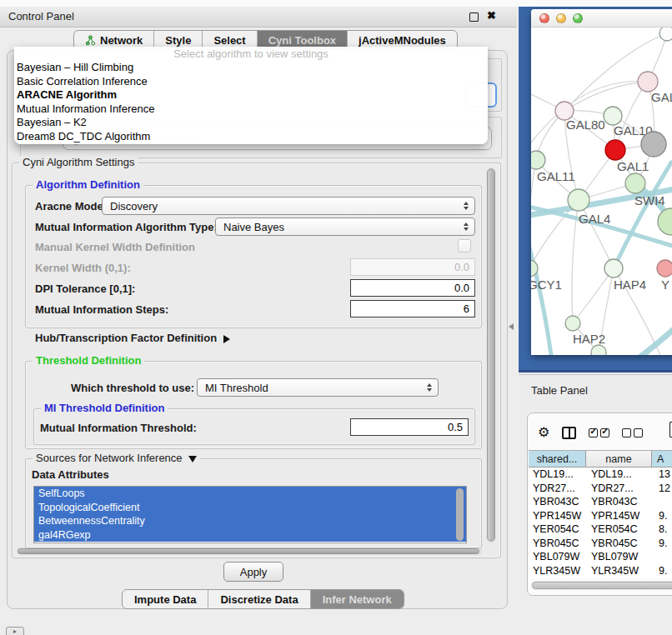  What do you see at coordinates (237, 388) in the screenshot?
I see `which-threshold-value: MI Threshold` at bounding box center [237, 388].